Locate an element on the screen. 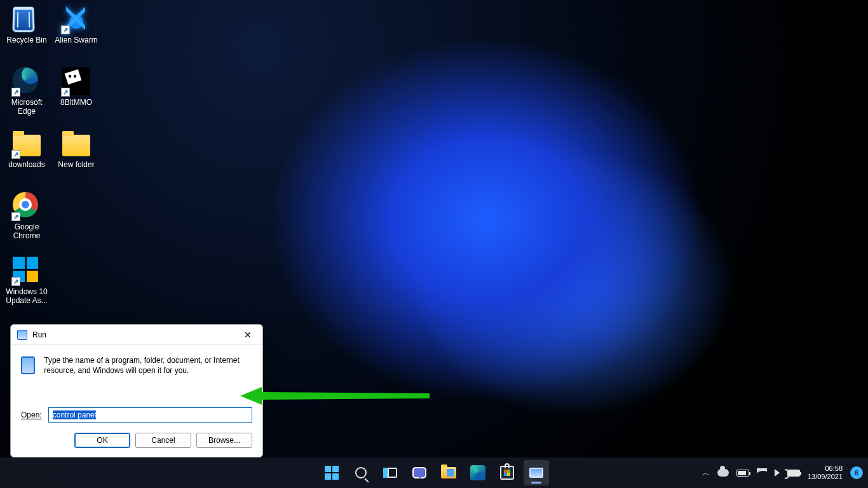 This screenshot has width=868, height=488. power-icon is located at coordinates (794, 473).